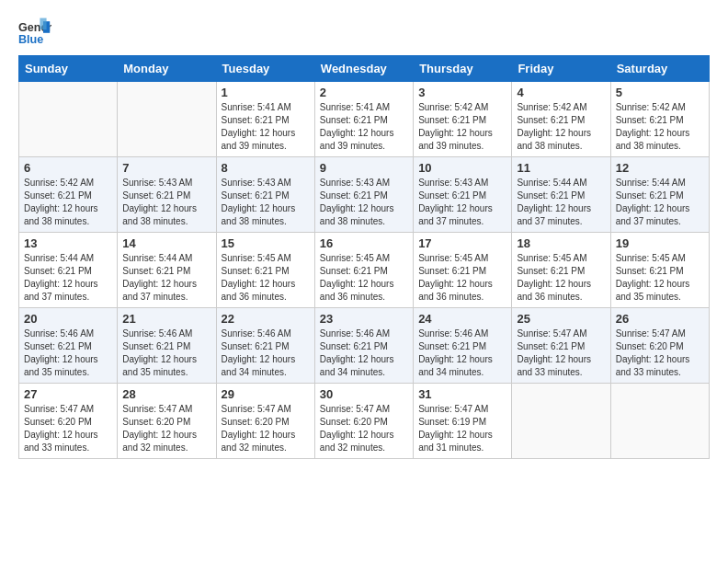 Image resolution: width=728 pixels, height=563 pixels. Describe the element at coordinates (660, 69) in the screenshot. I see `weekday-header-saturday: Saturday` at that location.